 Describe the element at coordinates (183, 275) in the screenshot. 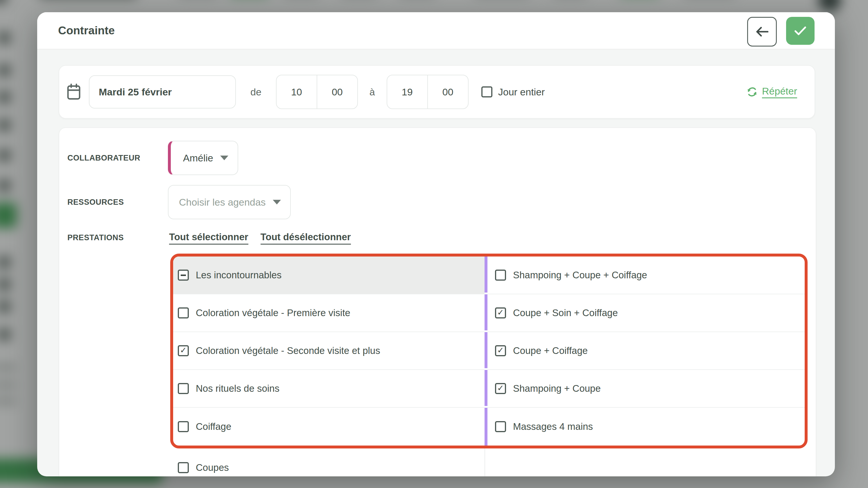

I see `service-checkbox-indeterminate` at that location.